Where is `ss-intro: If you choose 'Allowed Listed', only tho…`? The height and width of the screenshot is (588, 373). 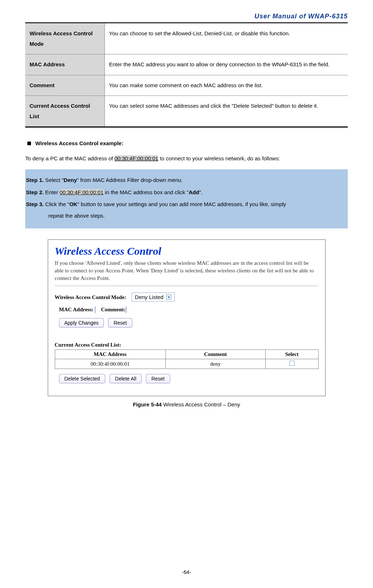 ss-intro: If you choose 'Allowed Listed', only tho… is located at coordinates (187, 271).